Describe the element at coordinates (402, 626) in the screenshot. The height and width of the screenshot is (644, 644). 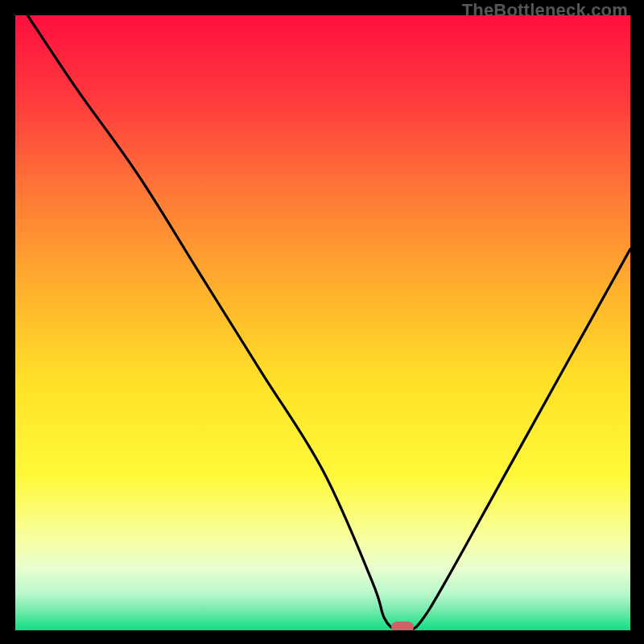
I see `optimal-marker` at that location.